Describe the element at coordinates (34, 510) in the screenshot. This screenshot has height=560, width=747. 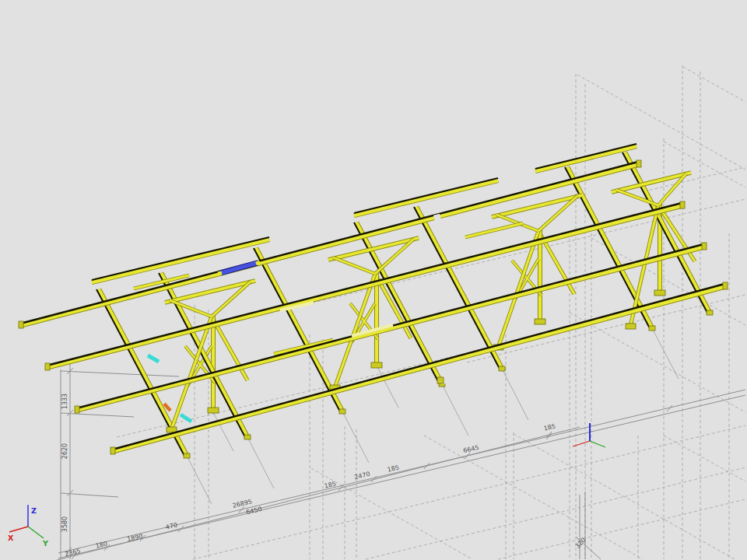
I see `z-axis-label: Z` at that location.